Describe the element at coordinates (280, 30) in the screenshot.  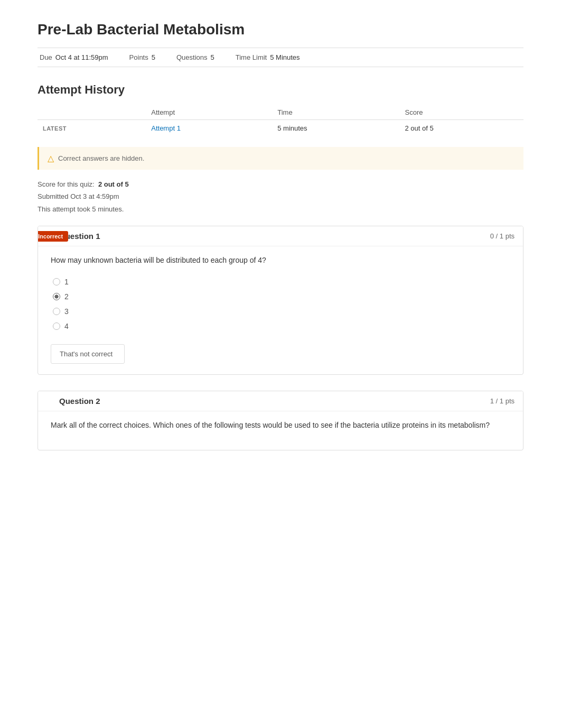
I see `page-title: Pre-Lab Bacterial Metabolism` at that location.